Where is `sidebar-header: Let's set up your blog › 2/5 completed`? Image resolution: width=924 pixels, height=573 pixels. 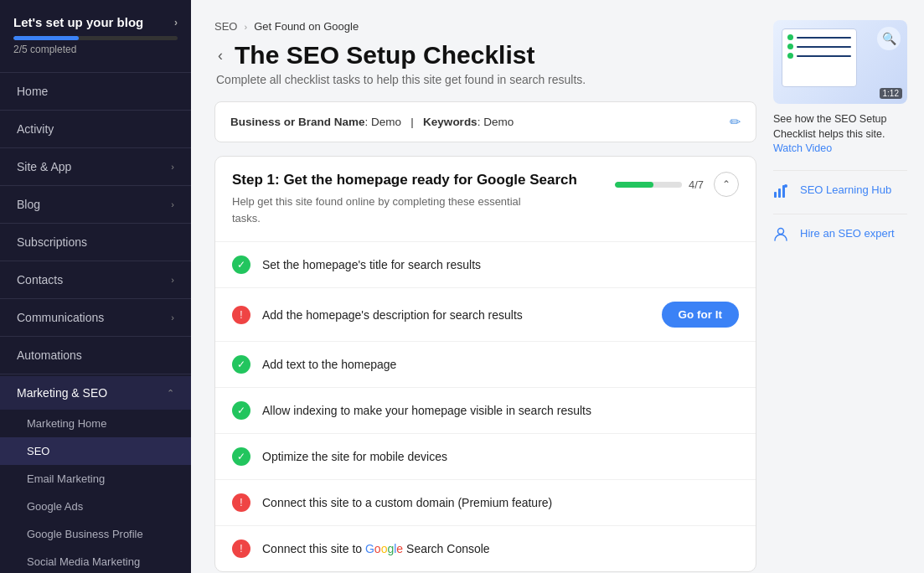
sidebar-header: Let's set up your blog › 2/5 completed is located at coordinates (95, 35).